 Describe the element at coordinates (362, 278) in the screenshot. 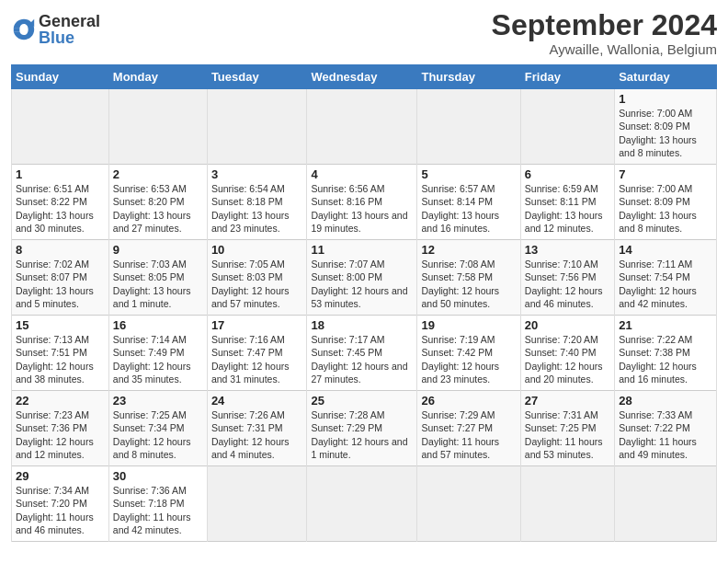

I see `calendar-cell: 11Sunrise: 7:07 AMSunset: 8:00 PMDayligh…` at that location.